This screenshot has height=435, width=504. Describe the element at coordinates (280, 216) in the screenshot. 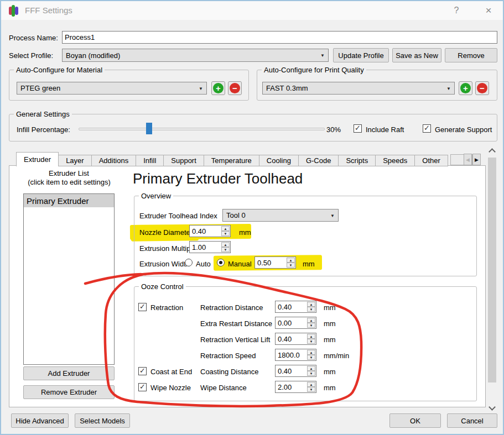

I see `toolhead-index-select: Tool 0` at that location.